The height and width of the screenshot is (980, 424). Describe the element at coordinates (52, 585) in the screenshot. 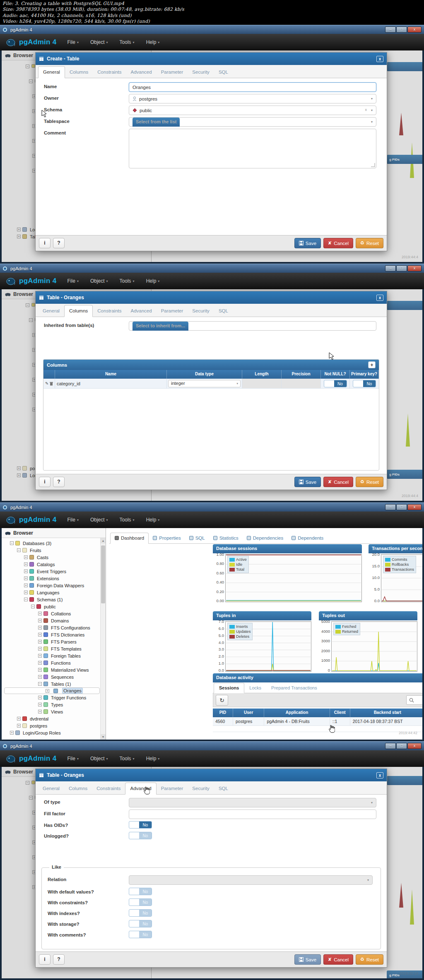

I see `tree-item-foreign-data-wrappers: +Foreign Data Wrappers` at that location.